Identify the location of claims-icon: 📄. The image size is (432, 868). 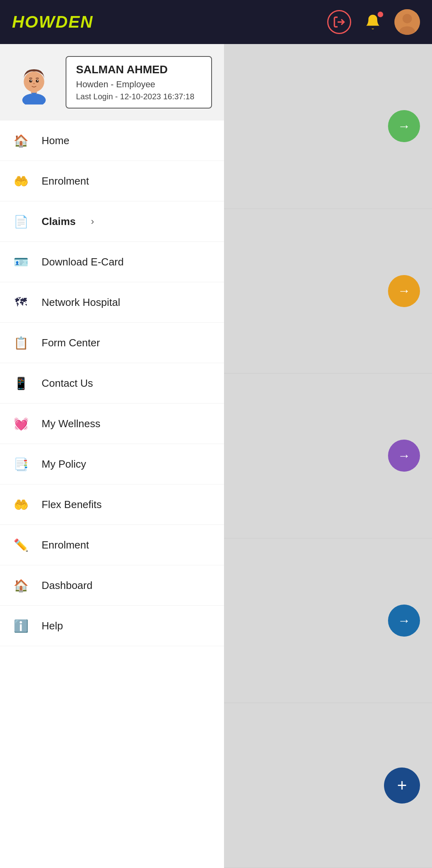
(21, 221).